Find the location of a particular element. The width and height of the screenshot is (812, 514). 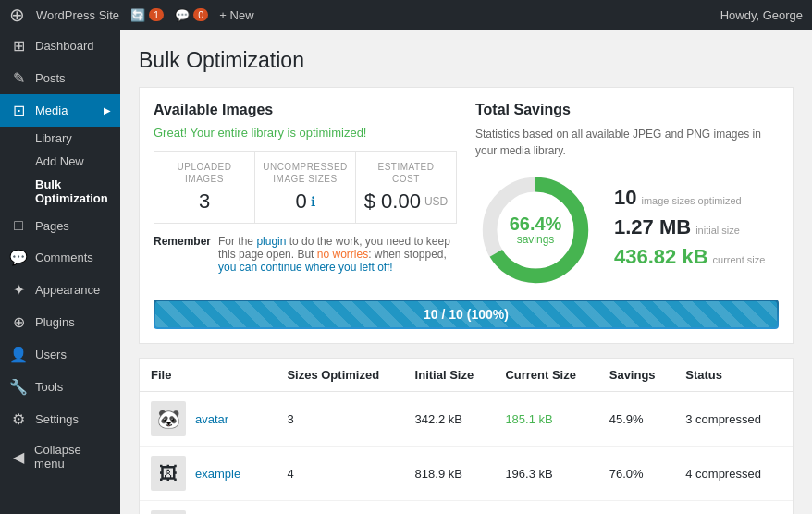

stats-row: UPLOADED IMAGES 3 UNCOMPRESSED IMAGE SIZ… is located at coordinates (305, 187).